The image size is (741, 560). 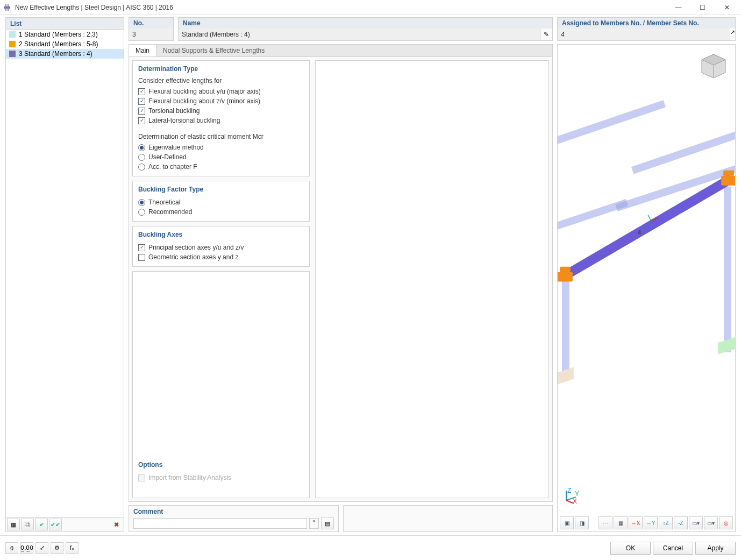 What do you see at coordinates (673, 548) in the screenshot?
I see `cancel-button: Cancel` at bounding box center [673, 548].